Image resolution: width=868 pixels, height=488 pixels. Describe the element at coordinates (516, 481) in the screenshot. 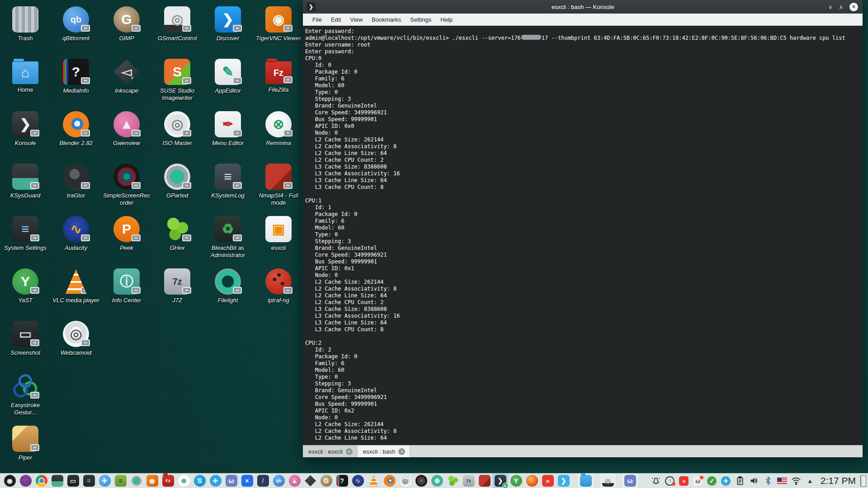

I see `taskbar-yast-icon: Y` at that location.